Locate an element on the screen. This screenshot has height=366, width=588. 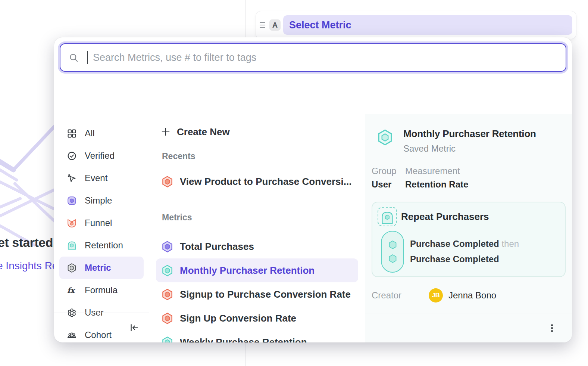
background-headline-fragment: et started. is located at coordinates (28, 243).